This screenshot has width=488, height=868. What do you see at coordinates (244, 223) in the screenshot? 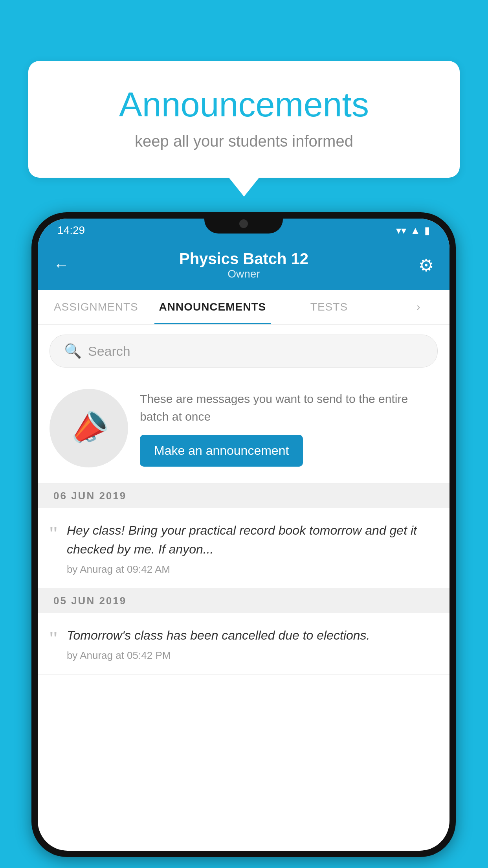
I see `phone-notch` at bounding box center [244, 223].